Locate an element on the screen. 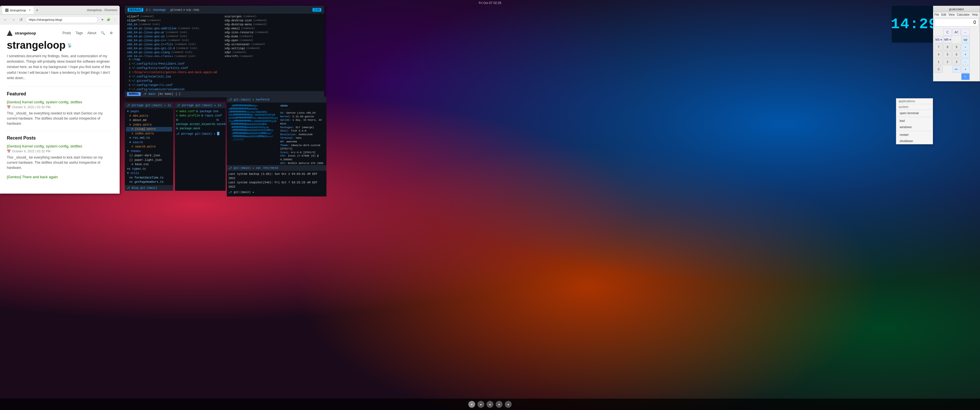 The image size is (980, 410). terminal-path: /e/portage is located at coordinates (159, 10).